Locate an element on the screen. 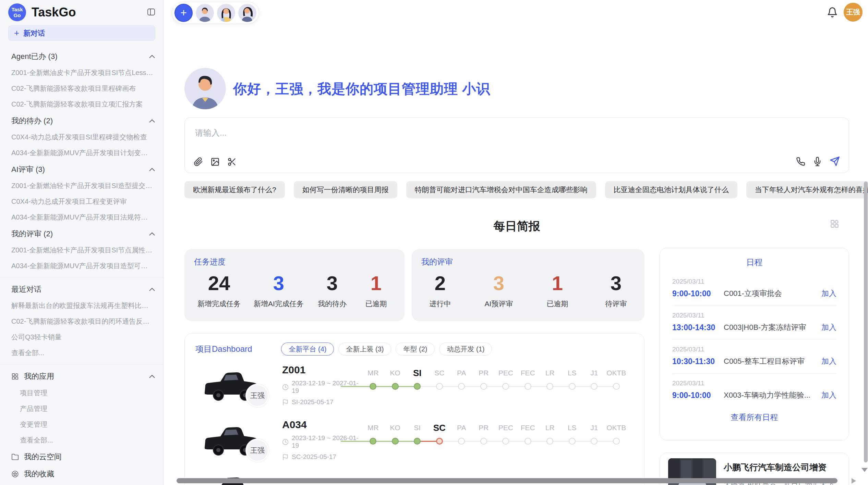 This screenshot has height=485, width=868. send-icon is located at coordinates (835, 161).